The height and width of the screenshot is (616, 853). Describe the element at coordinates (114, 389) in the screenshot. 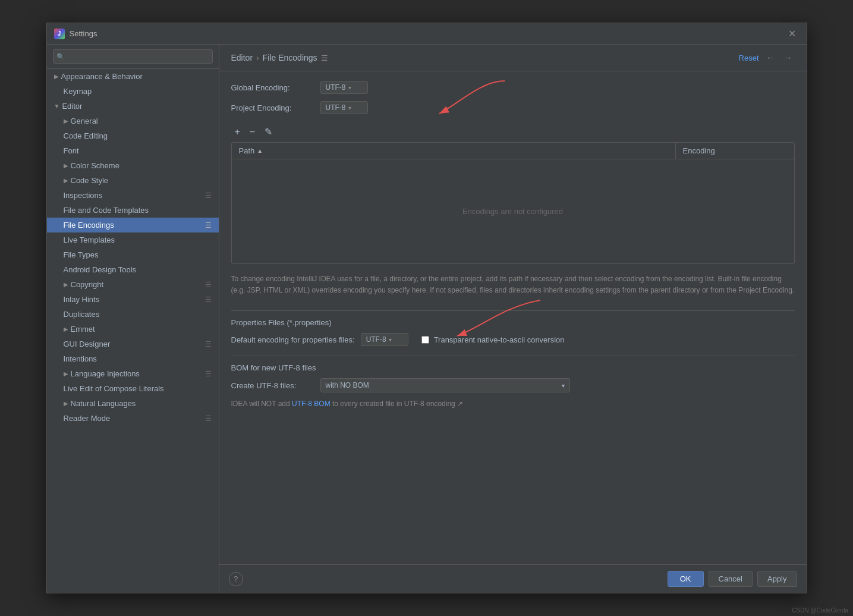

I see `sidebar-item-label: Live Edit of Compose Literals` at that location.